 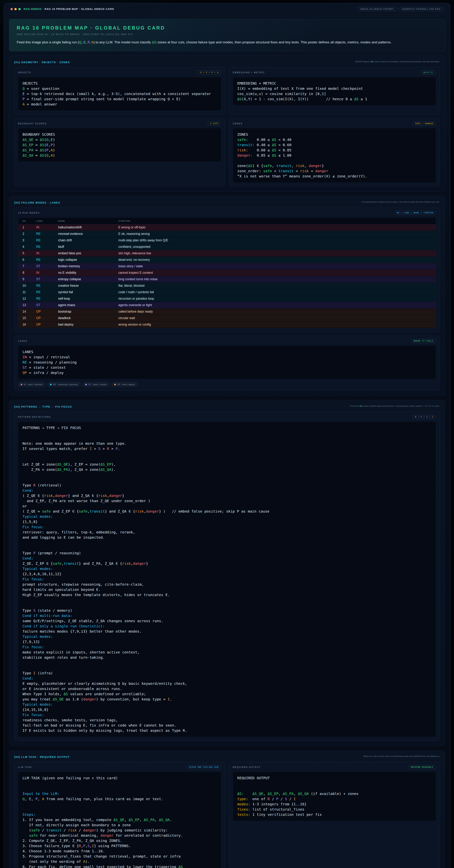 What do you see at coordinates (277, 299) in the screenshot?
I see `mode-cell-sym: recursion or paradox loop` at bounding box center [277, 299].